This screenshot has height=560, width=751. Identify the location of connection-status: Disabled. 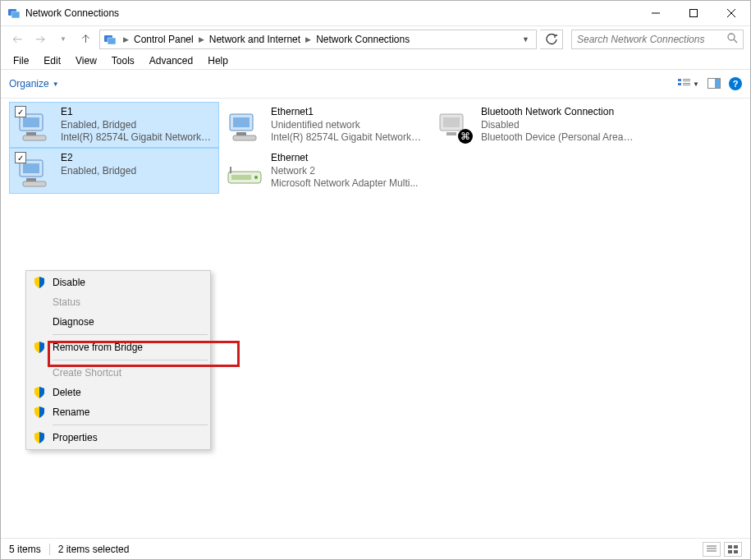
(557, 126).